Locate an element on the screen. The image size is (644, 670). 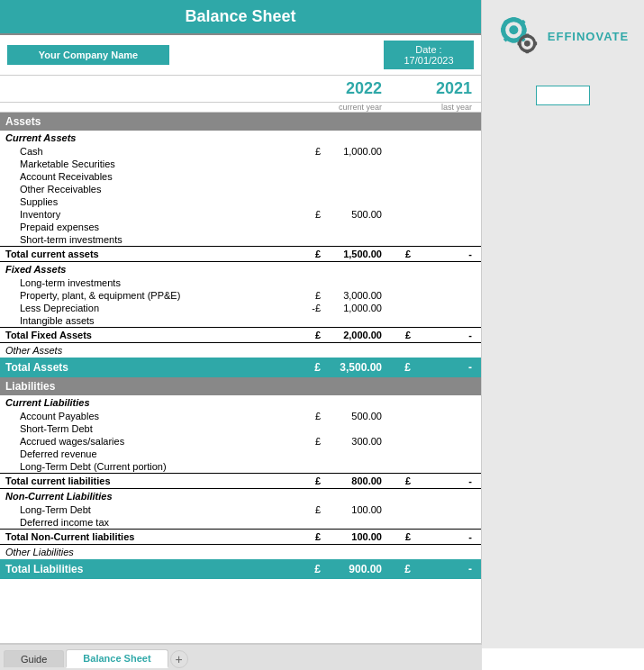
tab-add-button: + is located at coordinates (179, 659).